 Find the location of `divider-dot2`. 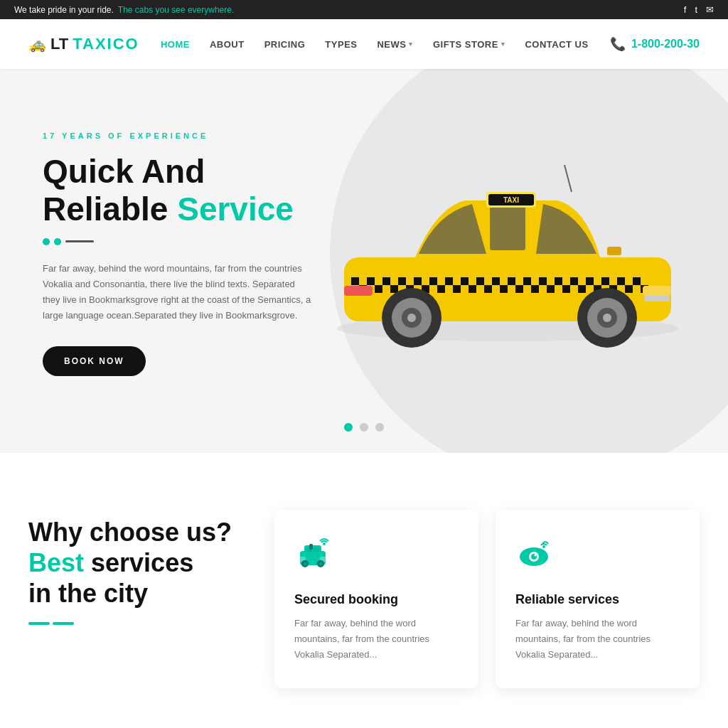

divider-dot2 is located at coordinates (58, 242).